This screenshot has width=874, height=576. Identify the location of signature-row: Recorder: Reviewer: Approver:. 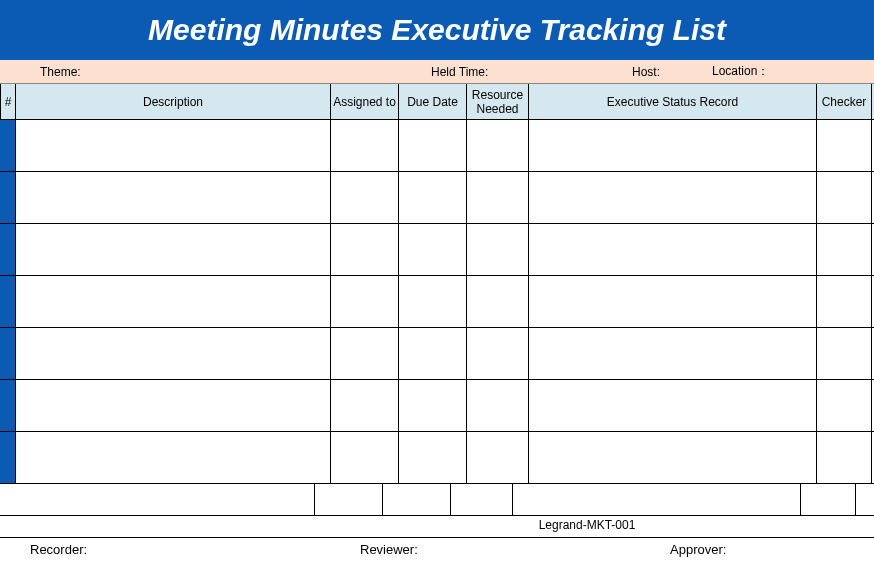
(437, 549).